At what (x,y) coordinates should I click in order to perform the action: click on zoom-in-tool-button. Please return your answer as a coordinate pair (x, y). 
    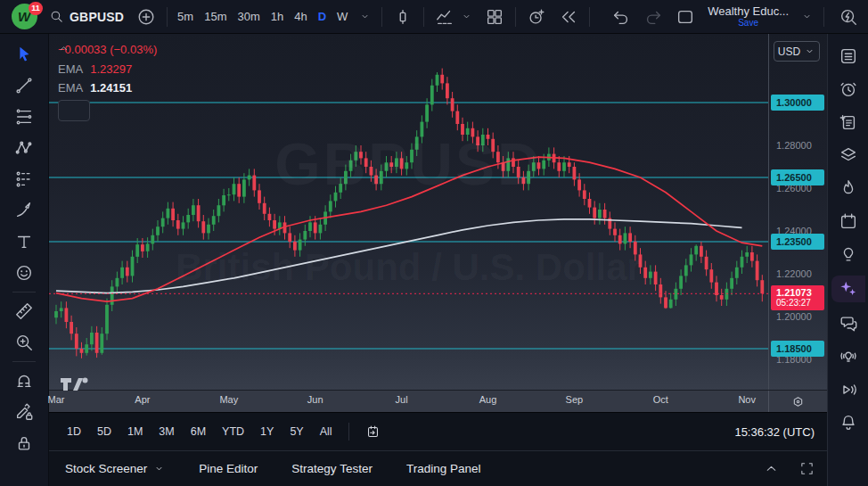
    Looking at the image, I should click on (24, 342).